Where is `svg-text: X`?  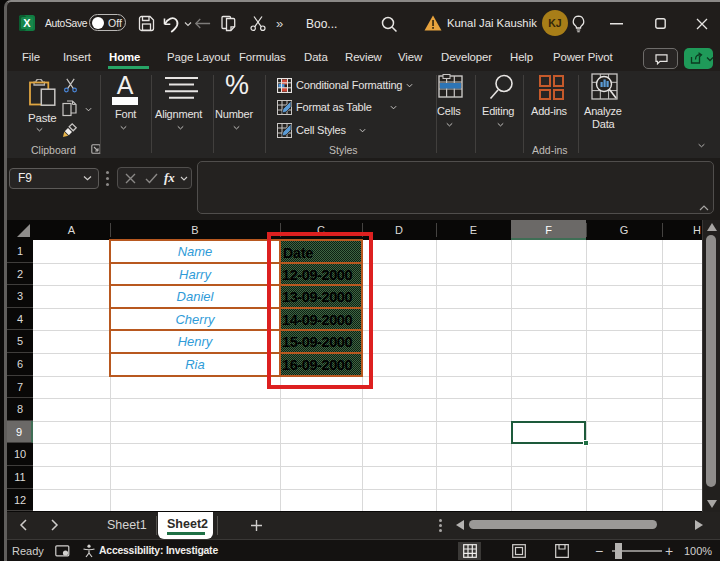 svg-text: X is located at coordinates (27, 23).